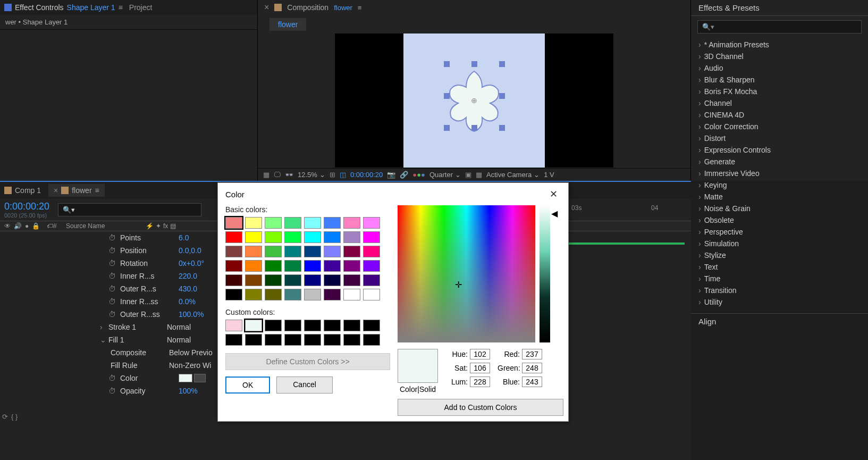  What do you see at coordinates (779, 279) in the screenshot?
I see `effects-category-item: ›Time` at bounding box center [779, 279].